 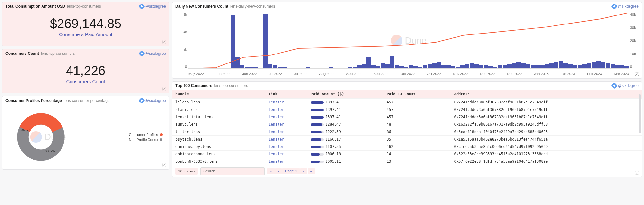 What do you see at coordinates (86, 81) in the screenshot?
I see `stat-label: Consumers Count` at bounding box center [86, 81].